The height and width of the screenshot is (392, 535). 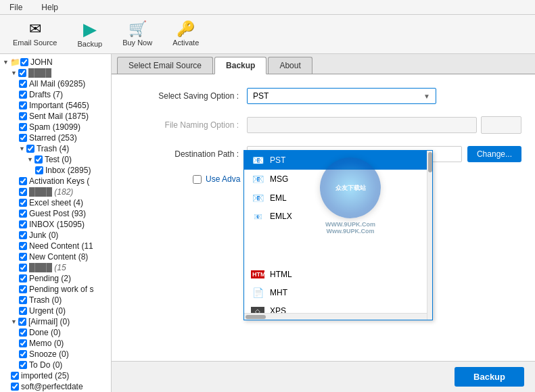 I want to click on saving-option-select: PST ▼, so click(x=342, y=96).